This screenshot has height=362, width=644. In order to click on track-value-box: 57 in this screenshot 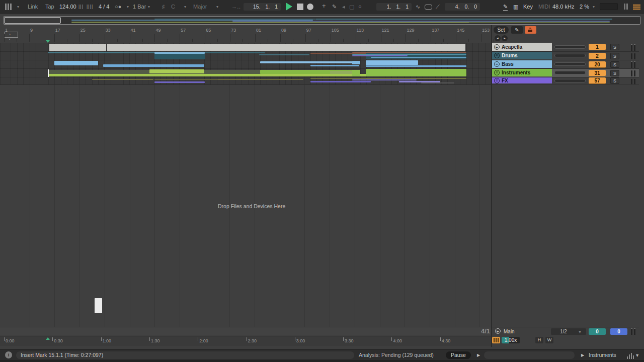, I will do `click(597, 80)`.